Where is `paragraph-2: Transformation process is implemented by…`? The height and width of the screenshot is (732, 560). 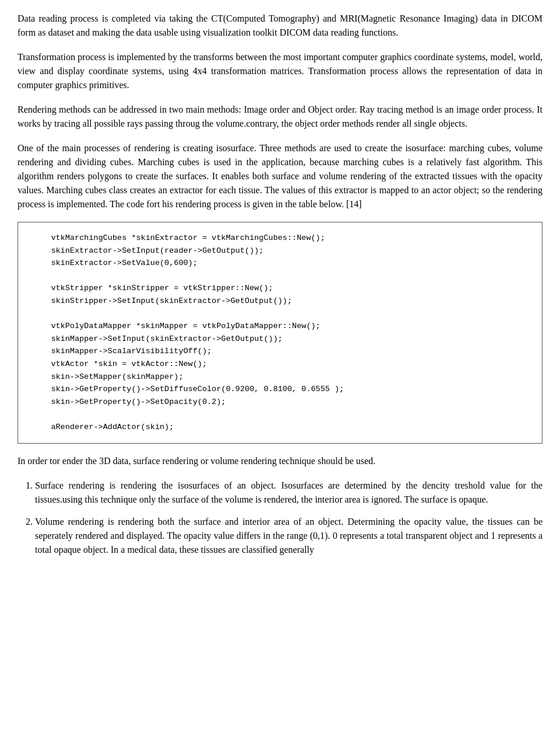 paragraph-2: Transformation process is implemented by… is located at coordinates (280, 71).